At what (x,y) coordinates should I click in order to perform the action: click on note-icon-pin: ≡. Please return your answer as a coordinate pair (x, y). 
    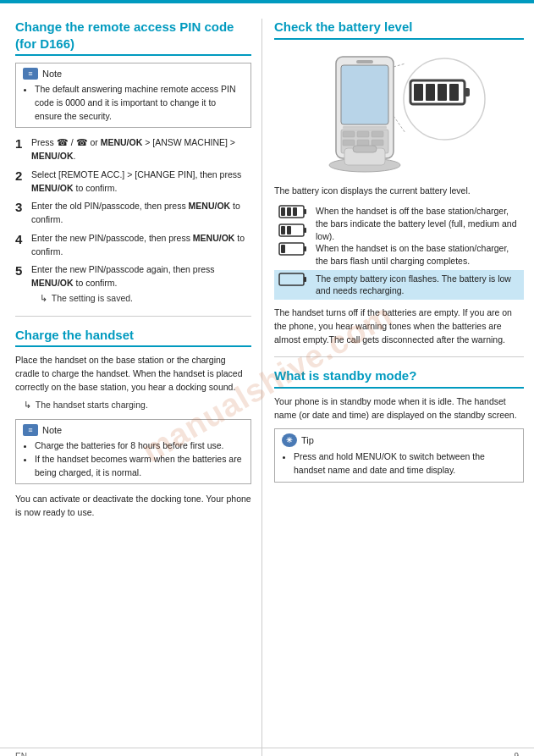
    Looking at the image, I should click on (30, 74).